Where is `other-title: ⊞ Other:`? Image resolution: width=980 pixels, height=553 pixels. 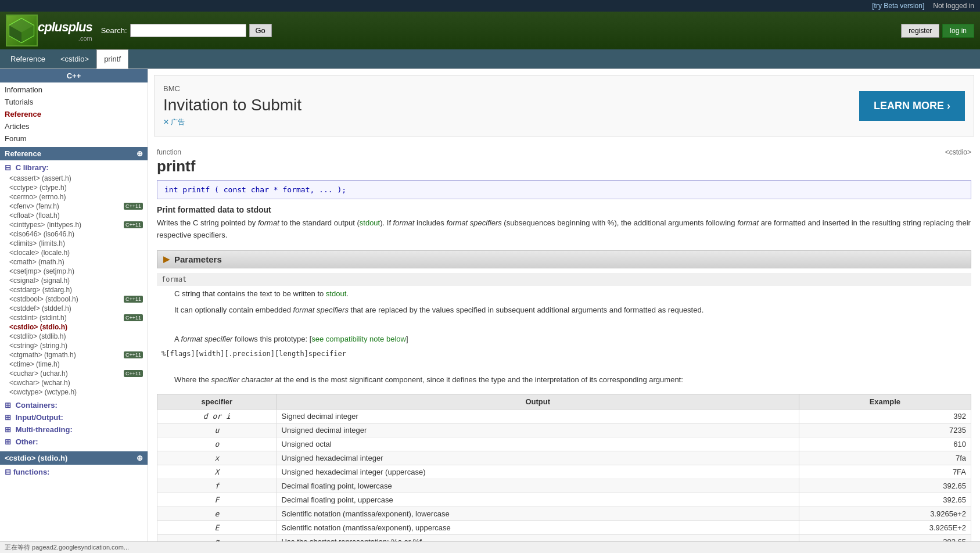
other-title: ⊞ Other: is located at coordinates (74, 441).